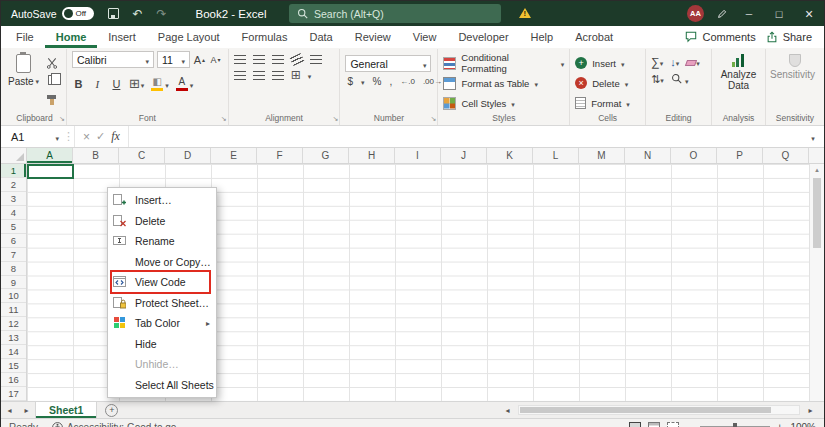  I want to click on search-box: Search (Alt+Q), so click(395, 14).